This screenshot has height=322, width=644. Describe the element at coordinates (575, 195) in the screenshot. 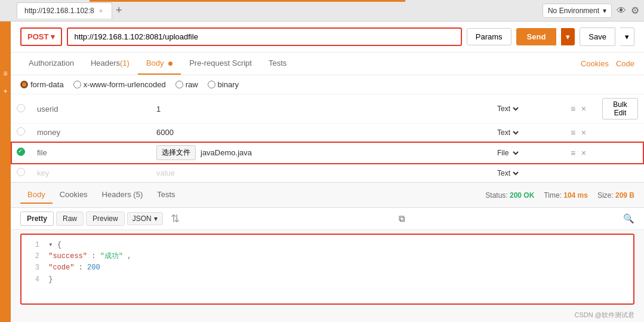

I see `time-value: 104 ms` at that location.